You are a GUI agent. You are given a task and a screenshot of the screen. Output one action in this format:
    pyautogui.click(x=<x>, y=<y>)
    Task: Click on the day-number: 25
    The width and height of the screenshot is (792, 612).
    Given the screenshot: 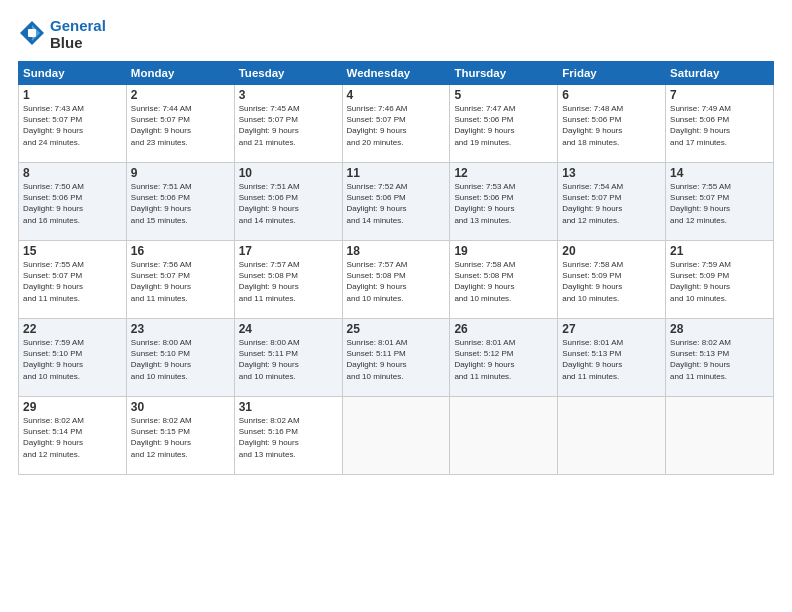 What is the action you would take?
    pyautogui.click(x=396, y=329)
    